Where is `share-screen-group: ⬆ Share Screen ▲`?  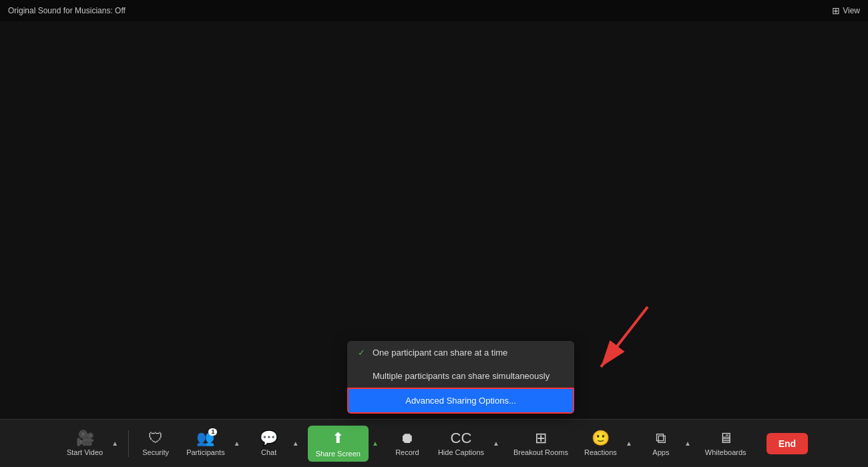 share-screen-group: ⬆ Share Screen ▲ is located at coordinates (345, 444).